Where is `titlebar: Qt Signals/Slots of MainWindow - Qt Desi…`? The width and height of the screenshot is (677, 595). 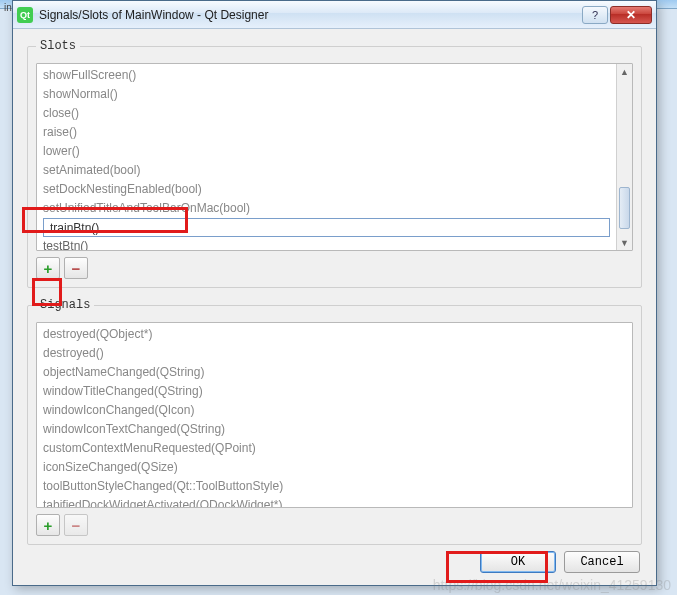
titlebar: Qt Signals/Slots of MainWindow - Qt Desi… is located at coordinates (334, 15).